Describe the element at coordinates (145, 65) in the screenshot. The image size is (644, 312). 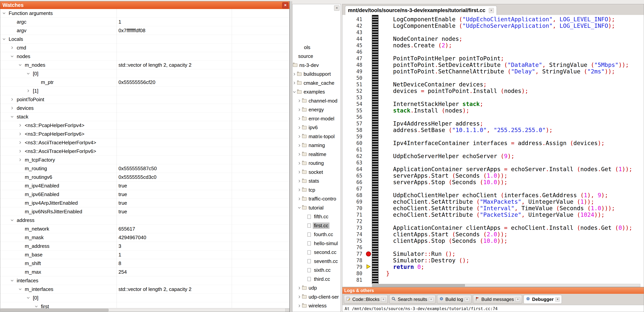
I see `watch-row: m_nodesstd::vector of length 2, capacity…` at that location.